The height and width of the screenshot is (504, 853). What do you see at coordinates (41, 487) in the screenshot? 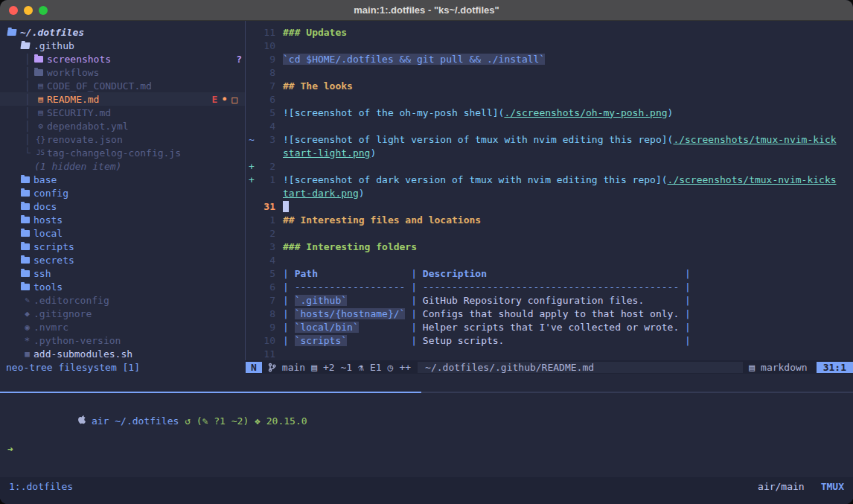
I see `tmux-window-tab: 1:.dotfiles` at bounding box center [41, 487].